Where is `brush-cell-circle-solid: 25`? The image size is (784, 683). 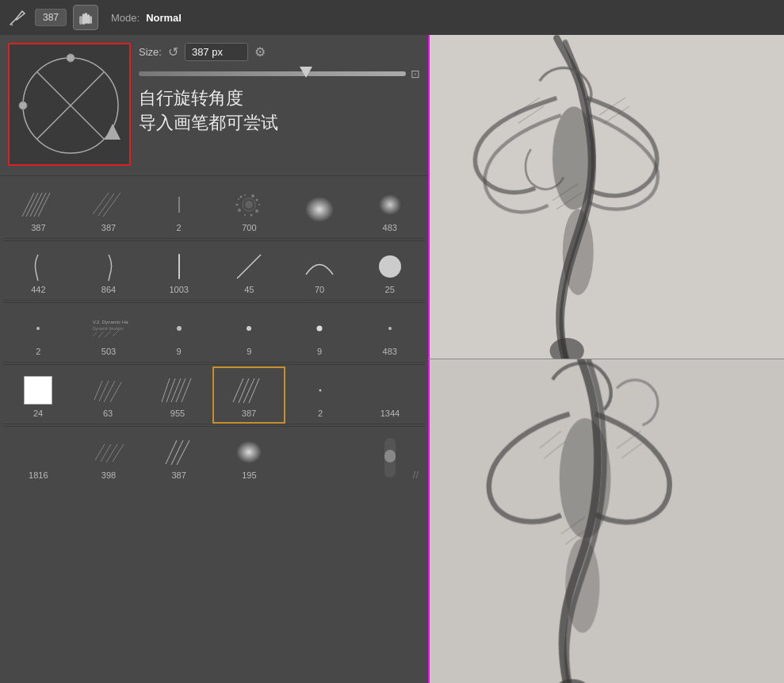 brush-cell-circle-solid: 25 is located at coordinates (390, 271).